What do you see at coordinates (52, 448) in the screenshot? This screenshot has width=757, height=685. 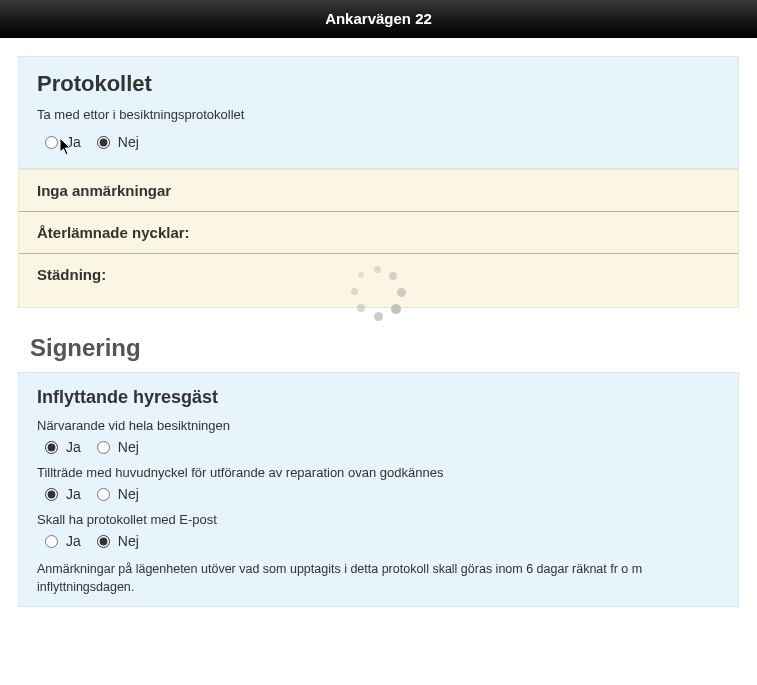 I see `q1-radio-ja` at bounding box center [52, 448].